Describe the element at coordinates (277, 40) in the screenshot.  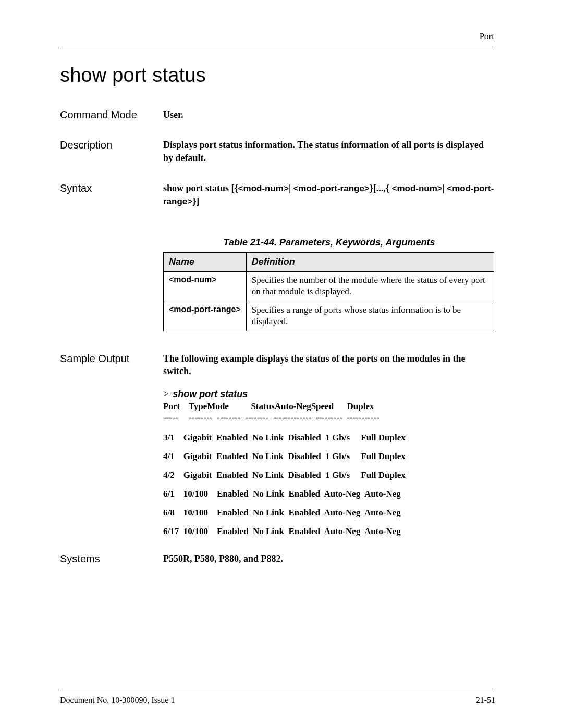
I see `running-header: Port` at that location.